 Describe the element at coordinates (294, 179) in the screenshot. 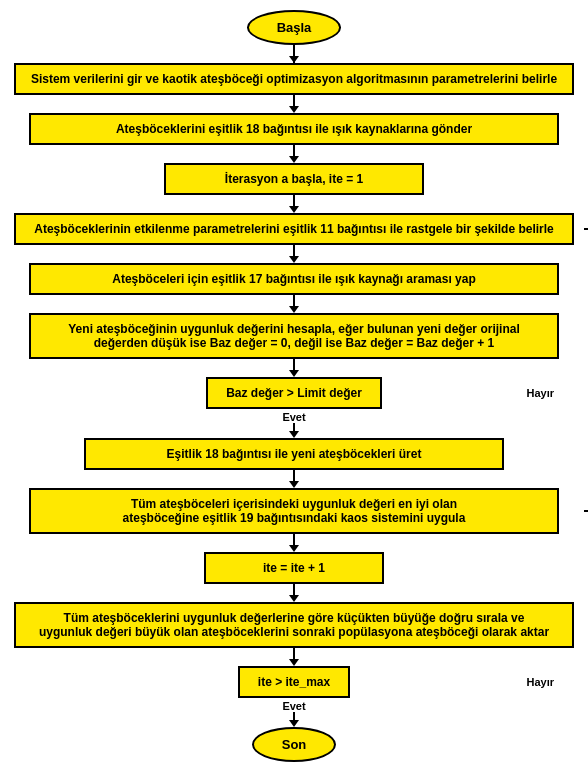

I see `step3-node: İterasyon a başla, ite = 1` at that location.